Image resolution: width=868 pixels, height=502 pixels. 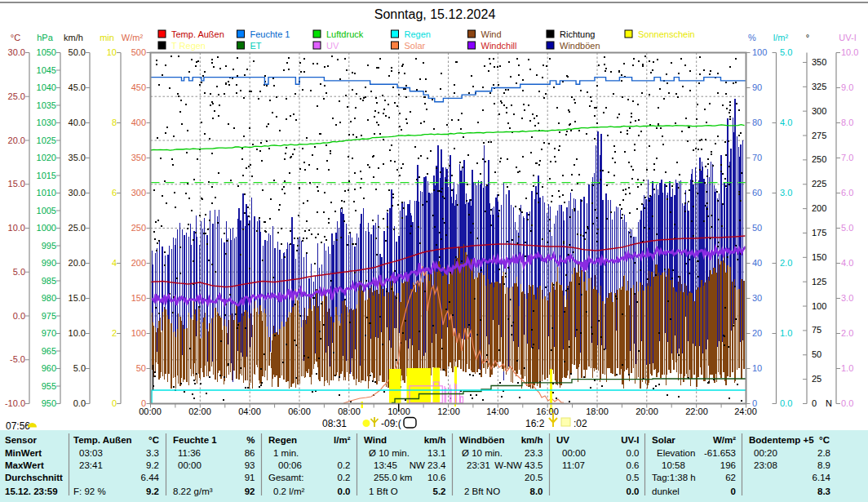 I want to click on svg-text: 23:31, so click(x=478, y=465).